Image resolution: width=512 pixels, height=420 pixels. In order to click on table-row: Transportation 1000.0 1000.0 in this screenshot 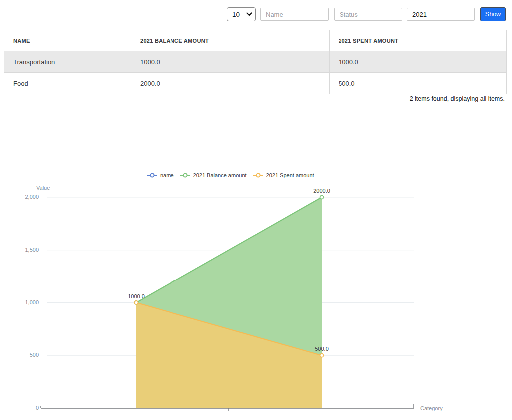, I will do `click(255, 62)`.